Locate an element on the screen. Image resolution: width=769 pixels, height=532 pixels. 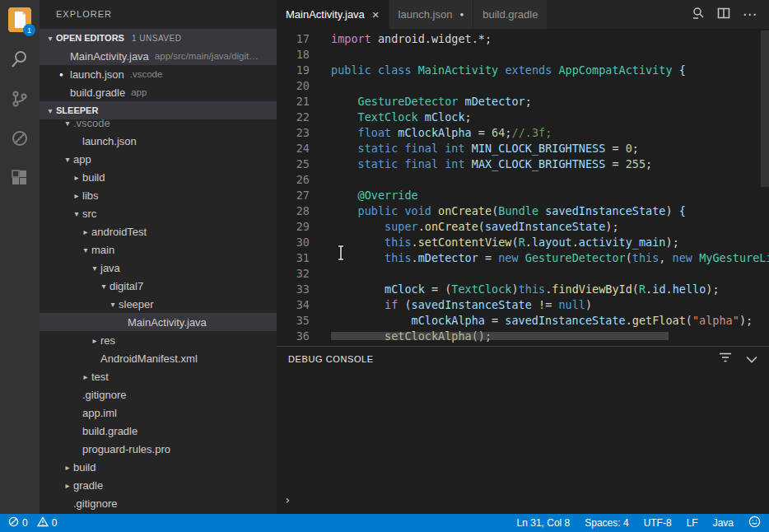
line-number: 22 is located at coordinates (293, 117).